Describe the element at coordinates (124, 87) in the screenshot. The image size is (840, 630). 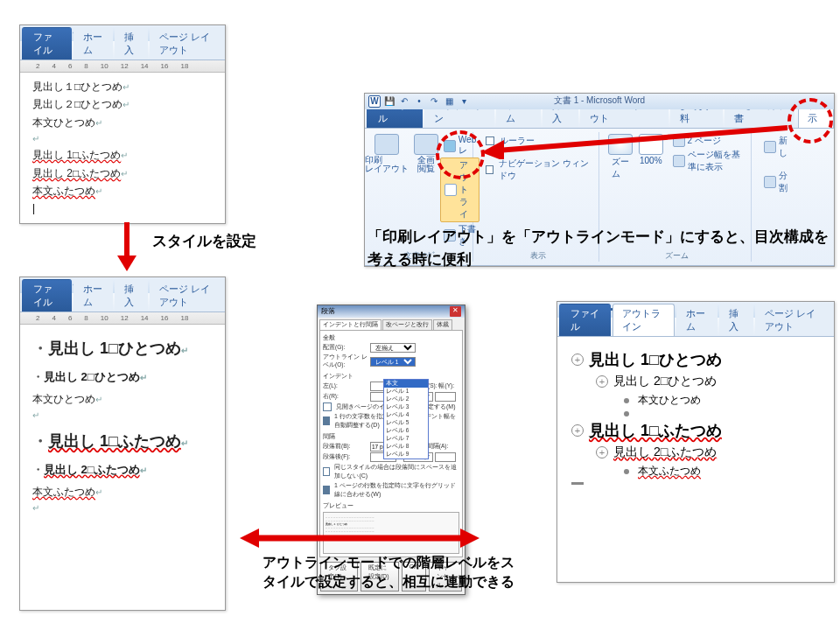
I see `line-h1a: 見出し１□ひとつめ↵` at that location.